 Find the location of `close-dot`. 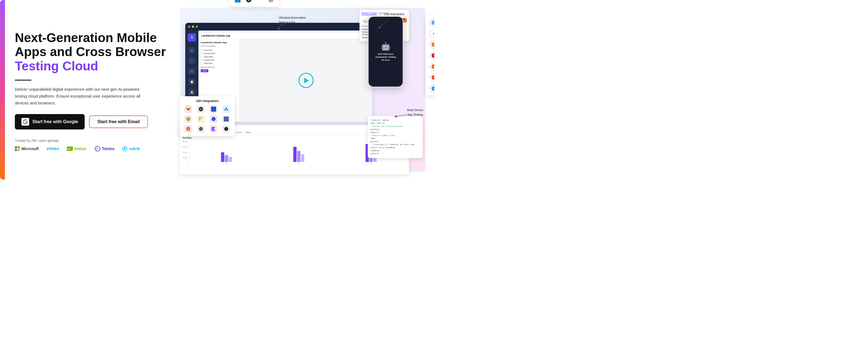

close-dot is located at coordinates (189, 27).